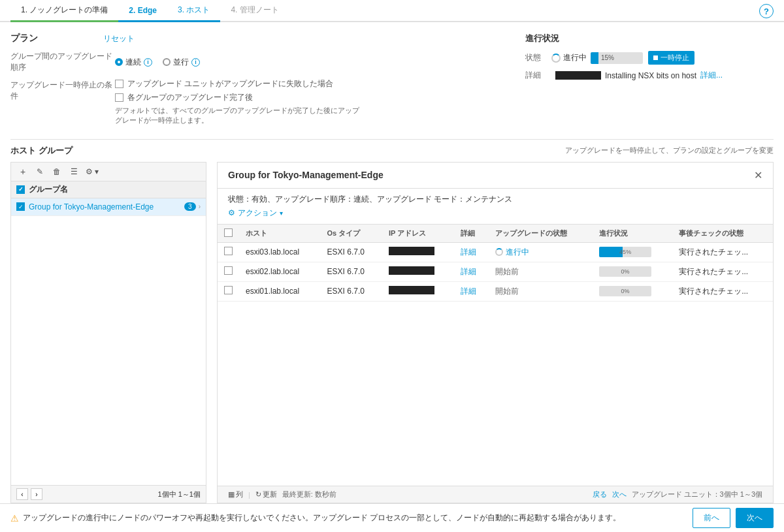 Image resolution: width=784 pixels, height=532 pixels. Describe the element at coordinates (495, 291) in the screenshot. I see `table-row: esxi01.lab.local ESXI 6.7.0 詳細 開始前 0% 実行…` at that location.